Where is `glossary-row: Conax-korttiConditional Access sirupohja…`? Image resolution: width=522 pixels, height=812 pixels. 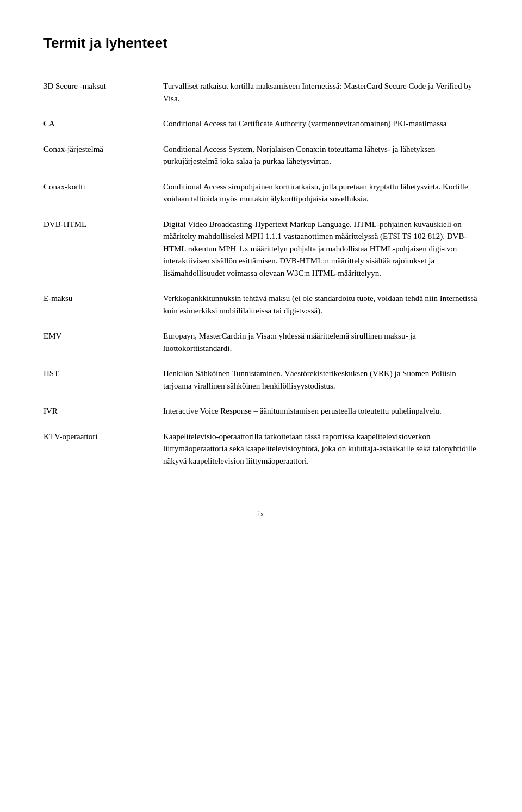 glossary-row: Conax-korttiConditional Access sirupohja… is located at coordinates (261, 195).